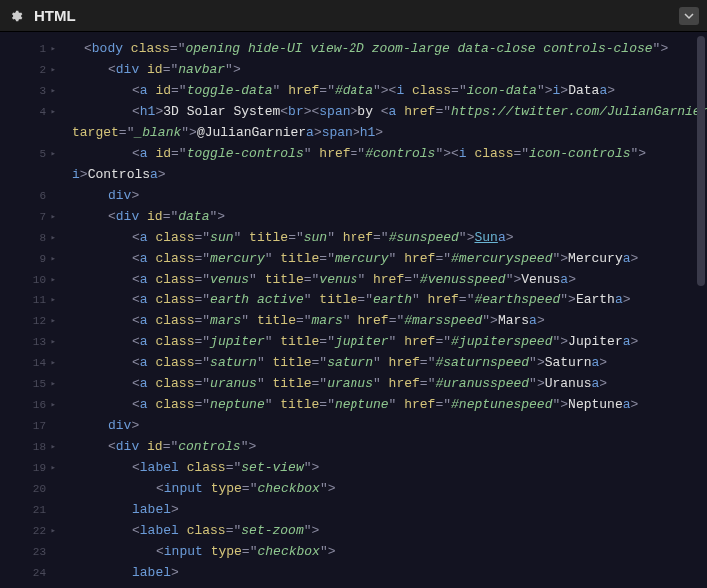 The height and width of the screenshot is (588, 707). I want to click on code-line: i>Controlsa>, so click(381, 174).